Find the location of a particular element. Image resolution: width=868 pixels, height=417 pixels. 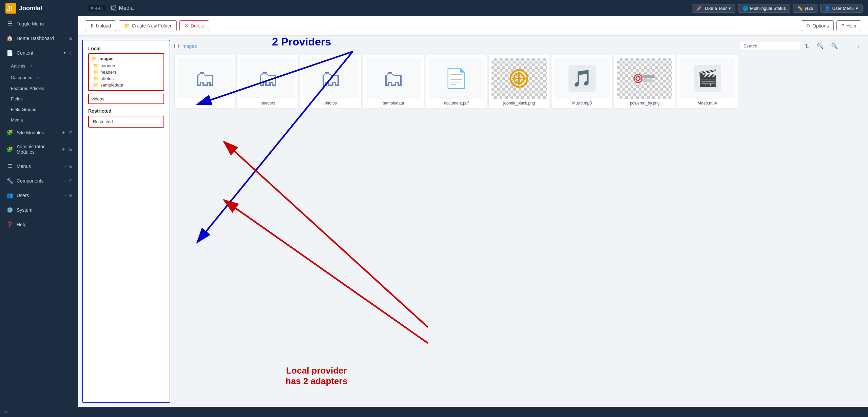

folder-icon: 📁 is located at coordinates (127, 26).